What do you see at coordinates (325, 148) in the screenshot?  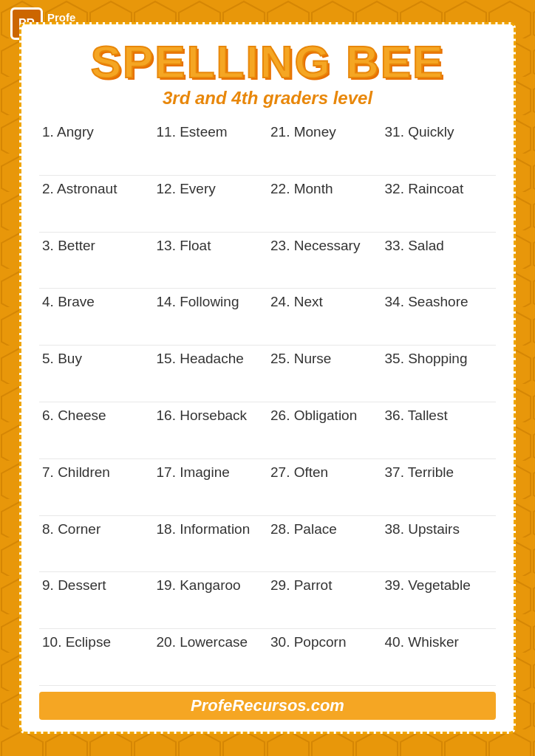 I see `list-item: 21. Money` at bounding box center [325, 148].